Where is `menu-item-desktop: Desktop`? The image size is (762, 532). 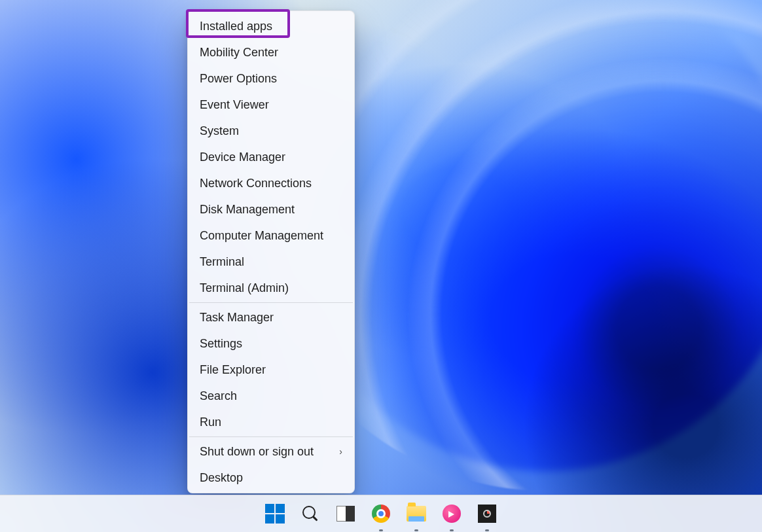
menu-item-desktop: Desktop is located at coordinates (271, 478).